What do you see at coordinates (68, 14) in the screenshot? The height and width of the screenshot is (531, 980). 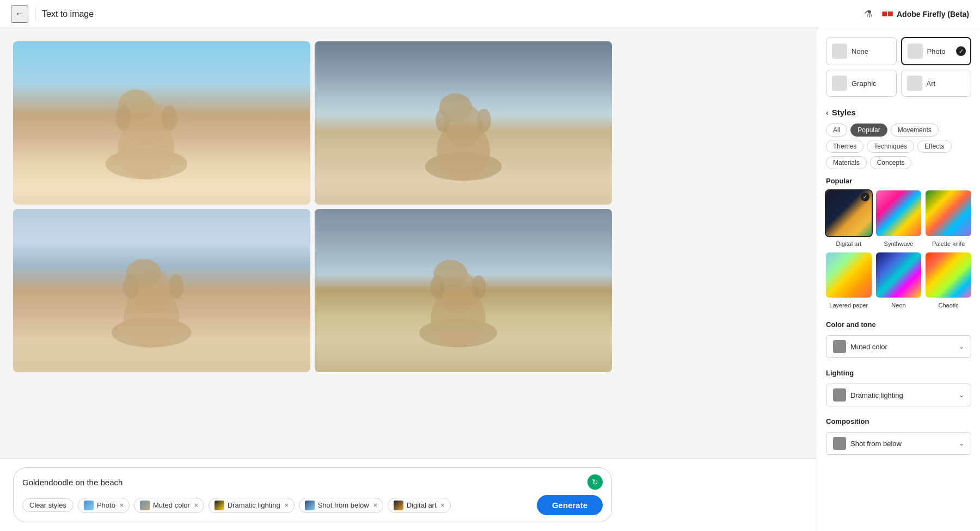 I see `page-title: Text to image` at bounding box center [68, 14].